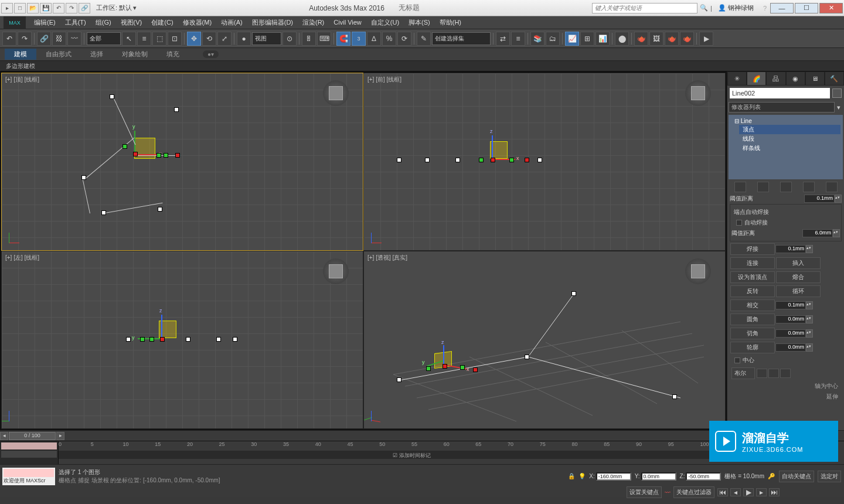 The image size is (844, 504). What do you see at coordinates (790, 130) in the screenshot?
I see `tree-item-vertex: 顶点` at bounding box center [790, 130].